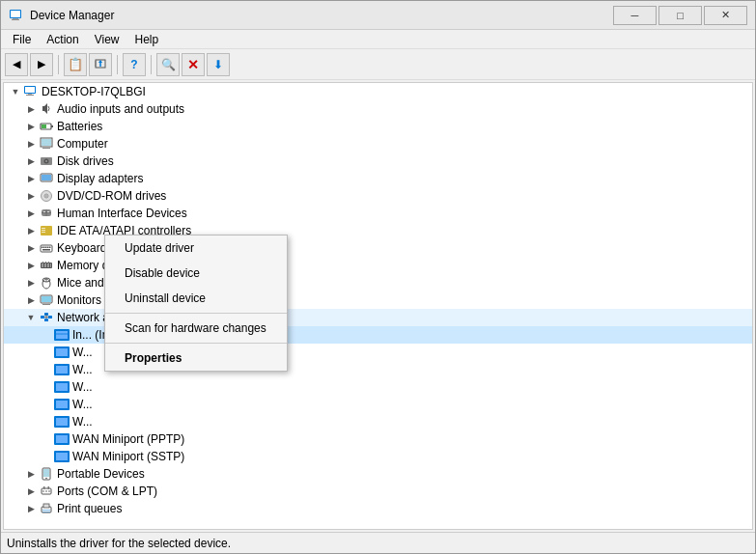 The image size is (756, 554). What do you see at coordinates (79, 126) in the screenshot?
I see `batteries-label: Batteries` at bounding box center [79, 126].